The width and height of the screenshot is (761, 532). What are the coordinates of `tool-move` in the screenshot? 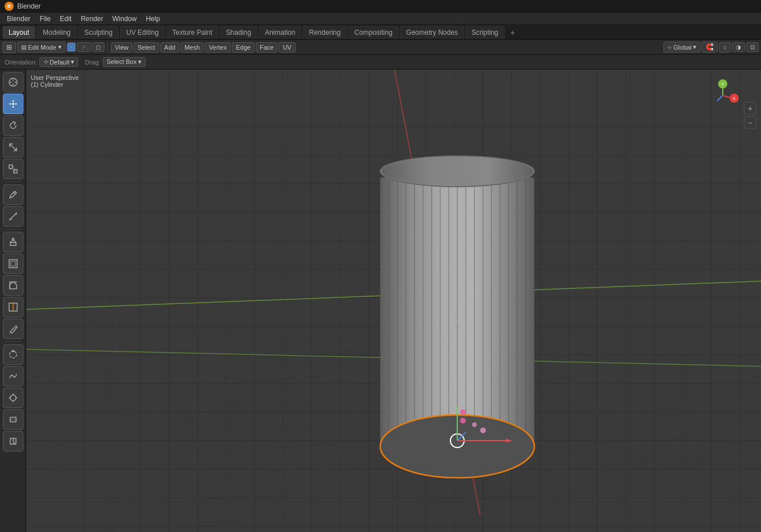 It's located at (13, 104).